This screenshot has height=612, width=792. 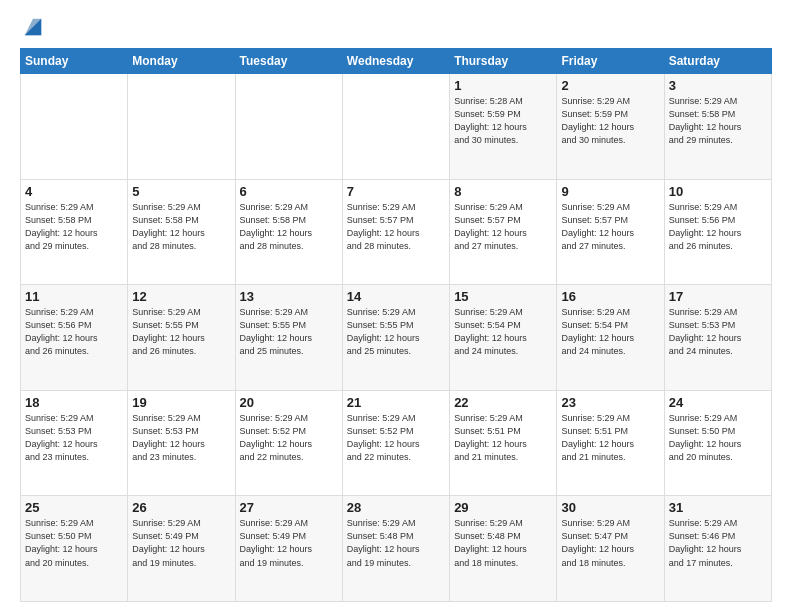 What do you see at coordinates (718, 543) in the screenshot?
I see `day-info: Sunrise: 5:29 AM Sunset: 5:46 PM Dayligh…` at bounding box center [718, 543].